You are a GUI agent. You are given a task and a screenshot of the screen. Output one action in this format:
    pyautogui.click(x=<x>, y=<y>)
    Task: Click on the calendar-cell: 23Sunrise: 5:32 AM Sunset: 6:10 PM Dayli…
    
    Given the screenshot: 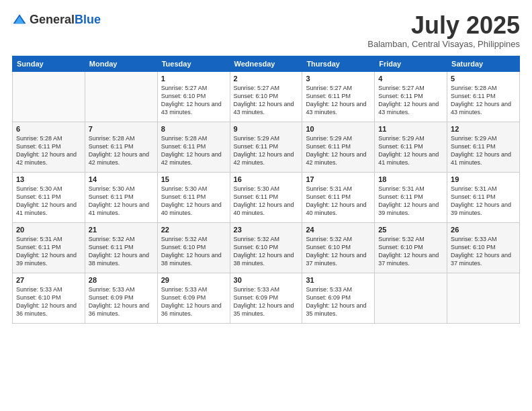 What is the action you would take?
    pyautogui.click(x=266, y=247)
    